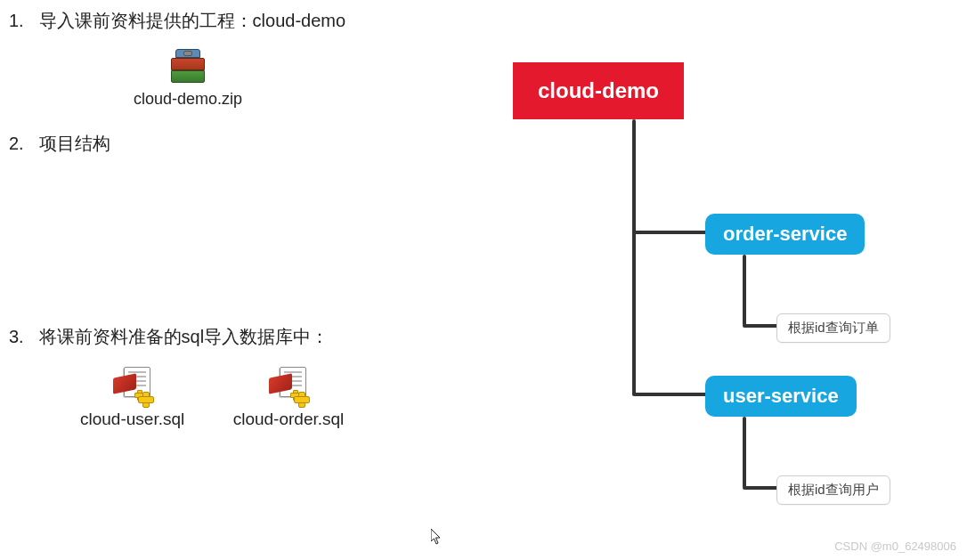  What do you see at coordinates (833, 490) in the screenshot?
I see `tree-user-leaf: 根据id查询用户` at bounding box center [833, 490].